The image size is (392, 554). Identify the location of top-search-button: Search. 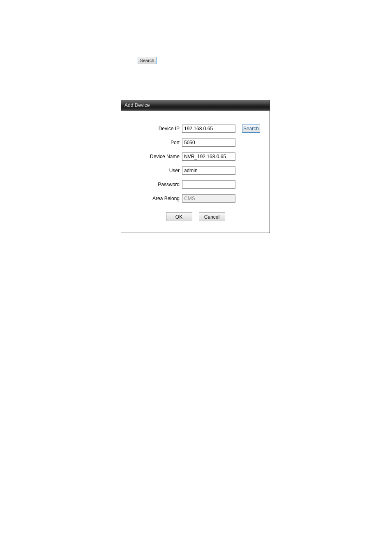
(147, 60).